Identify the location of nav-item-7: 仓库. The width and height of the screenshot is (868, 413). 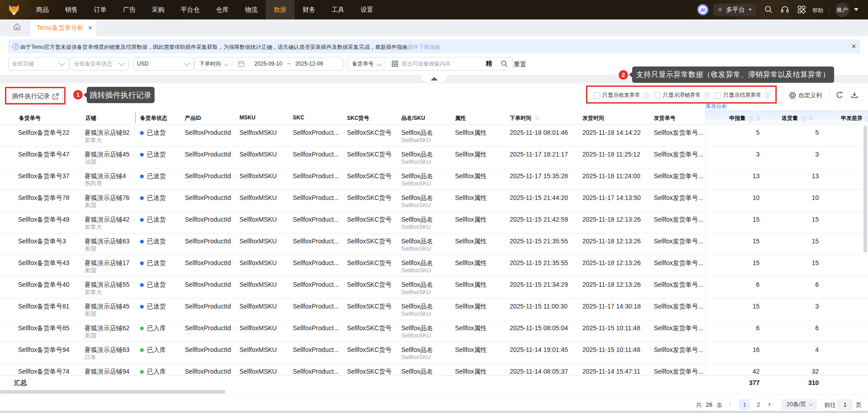
(222, 10).